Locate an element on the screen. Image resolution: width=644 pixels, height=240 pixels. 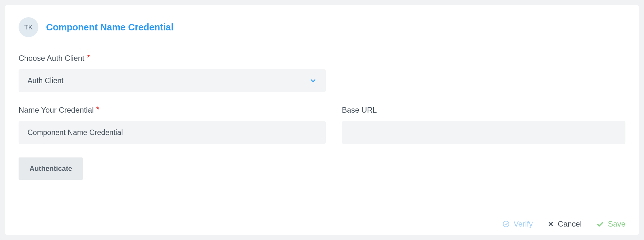
save-label: Save is located at coordinates (616, 224).